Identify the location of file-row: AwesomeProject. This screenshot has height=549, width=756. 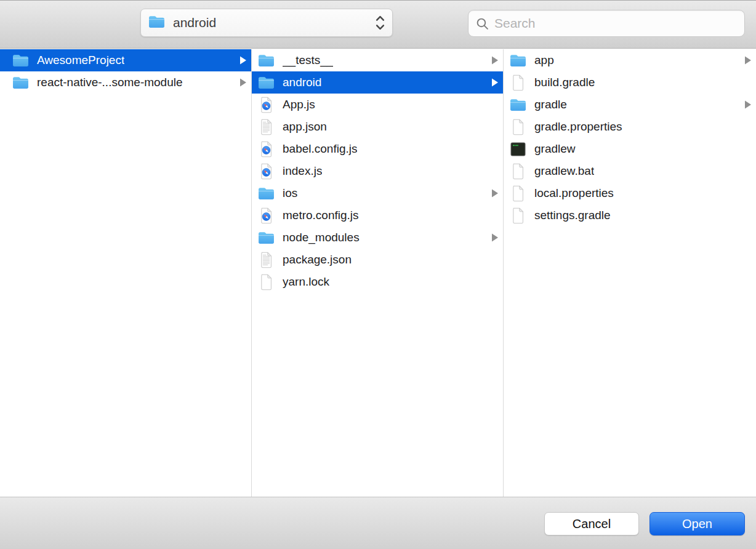
(126, 60).